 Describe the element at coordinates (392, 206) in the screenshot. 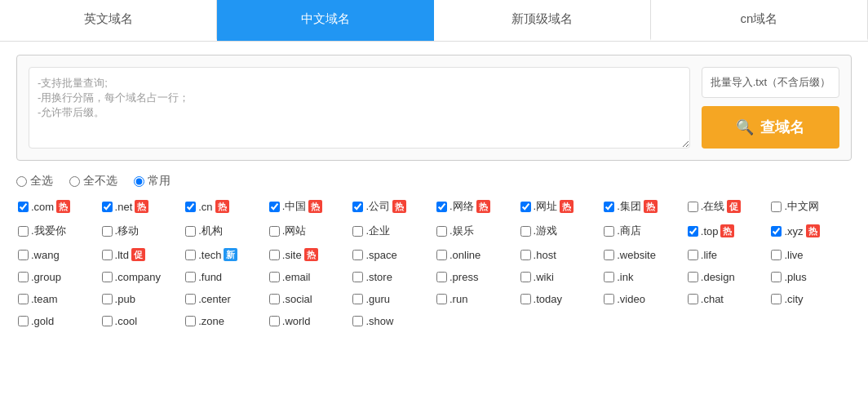

I see `domain-item: .公司热` at that location.